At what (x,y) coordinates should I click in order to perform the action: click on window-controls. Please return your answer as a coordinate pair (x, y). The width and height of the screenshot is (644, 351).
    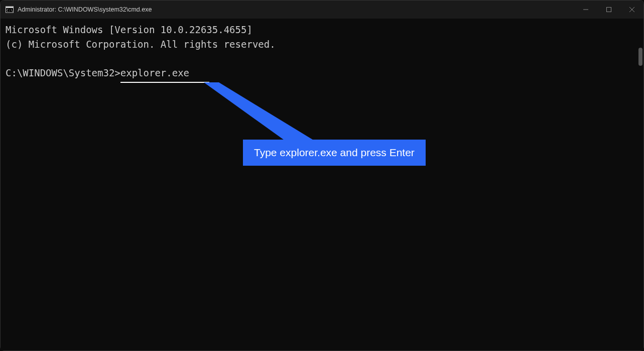
    Looking at the image, I should click on (609, 10).